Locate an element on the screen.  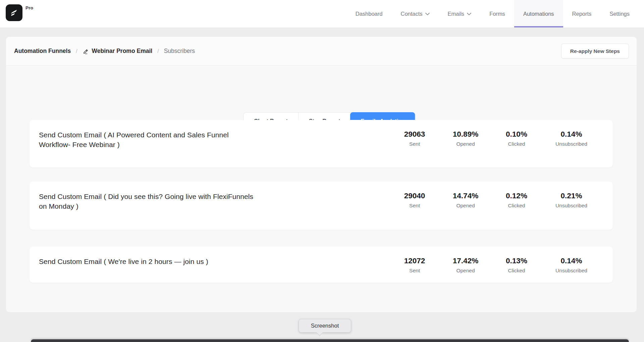
email-title: Send Custom Email ( AI Powered Content a… is located at coordinates (150, 140).